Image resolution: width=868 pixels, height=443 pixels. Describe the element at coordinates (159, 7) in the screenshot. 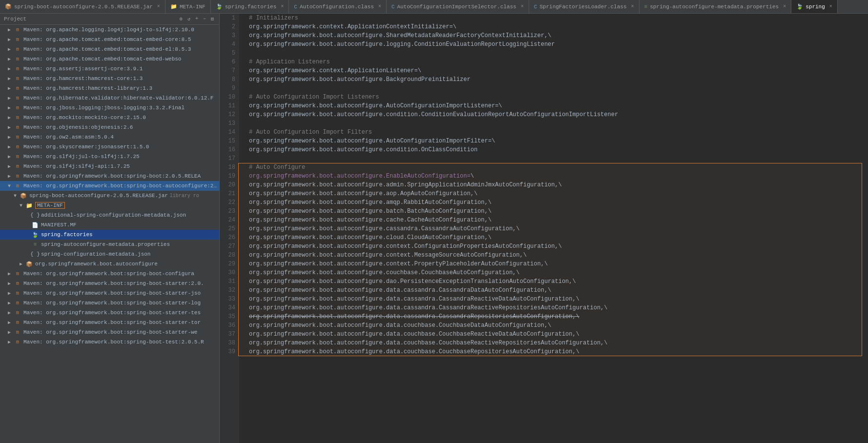

I see `tab-close: ×` at that location.